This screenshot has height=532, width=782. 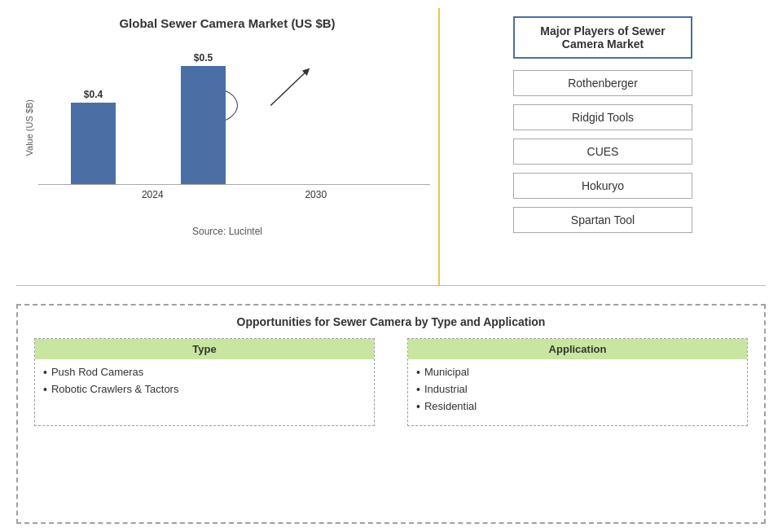 I want to click on opp-item-residential: • Residential, so click(x=578, y=407).